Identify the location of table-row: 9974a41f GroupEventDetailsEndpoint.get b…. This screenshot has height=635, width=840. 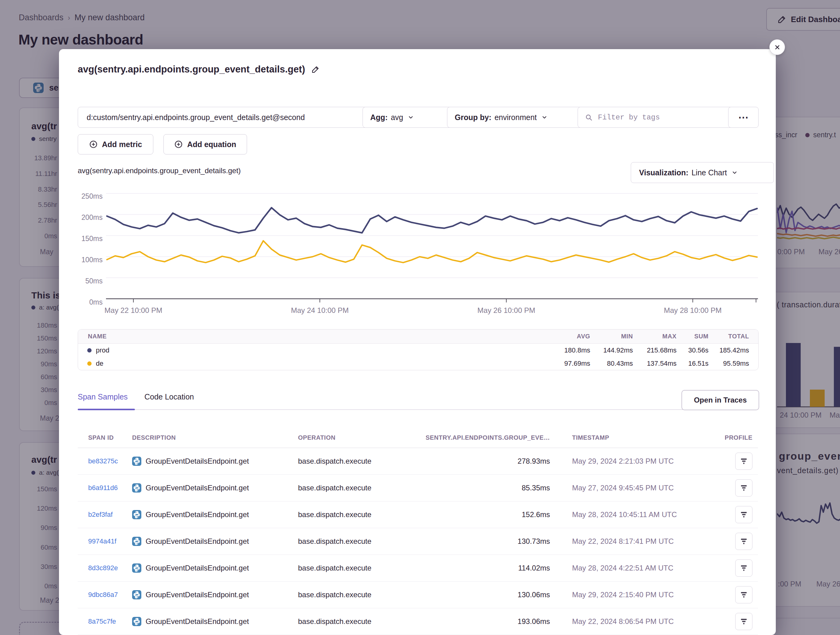
(418, 541).